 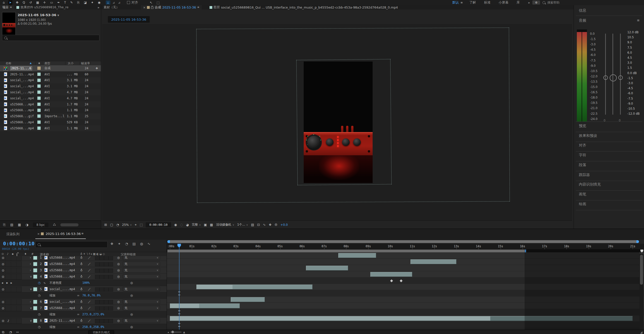 I want to click on property-value: 258.0,258.0%, so click(x=93, y=327).